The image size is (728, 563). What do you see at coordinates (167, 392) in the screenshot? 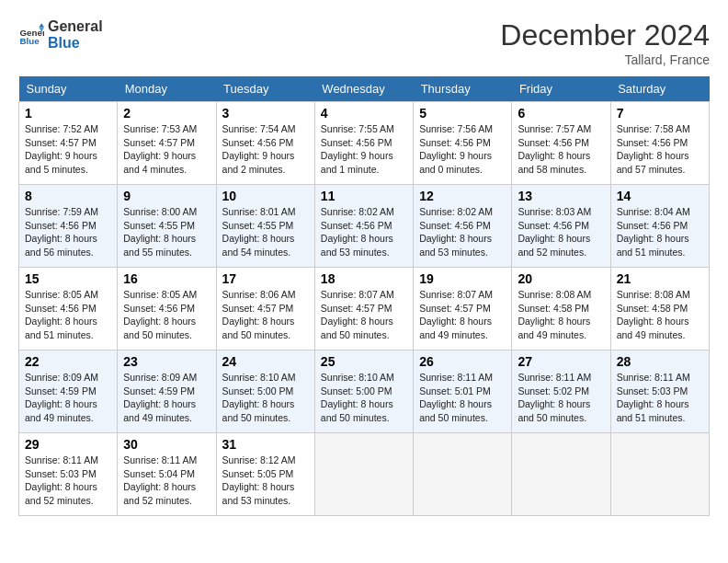
I see `day-23: 23 Sunrise: 8:09 AMSunset: 4:59 PMDaylig…` at bounding box center [167, 392].